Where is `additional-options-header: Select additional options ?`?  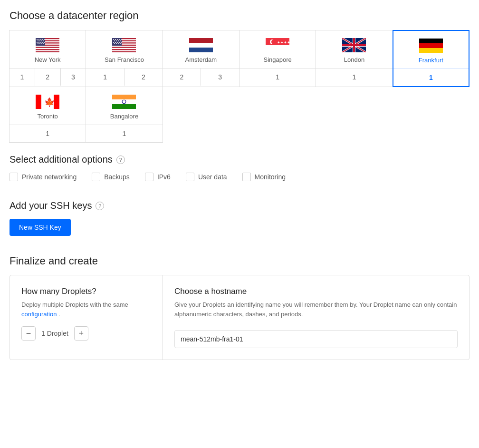 additional-options-header: Select additional options ? is located at coordinates (240, 160).